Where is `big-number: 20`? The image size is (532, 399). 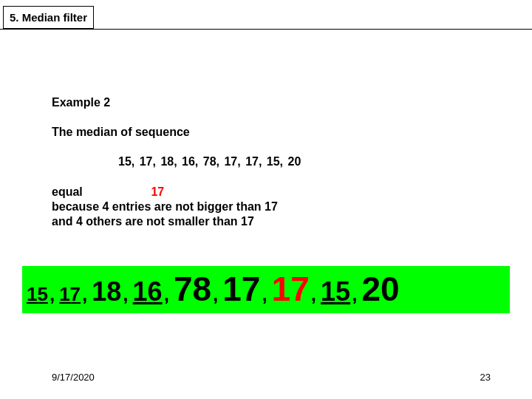
big-number: 20 is located at coordinates (380, 289).